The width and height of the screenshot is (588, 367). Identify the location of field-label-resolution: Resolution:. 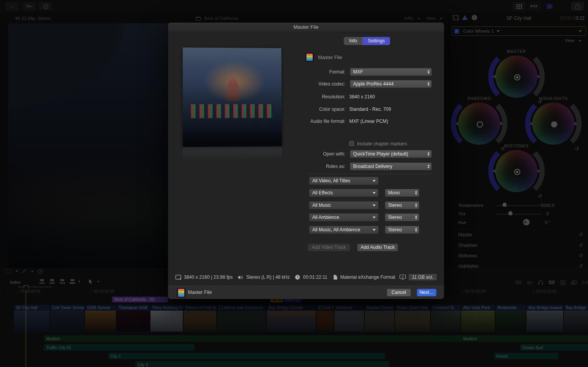
(312, 97).